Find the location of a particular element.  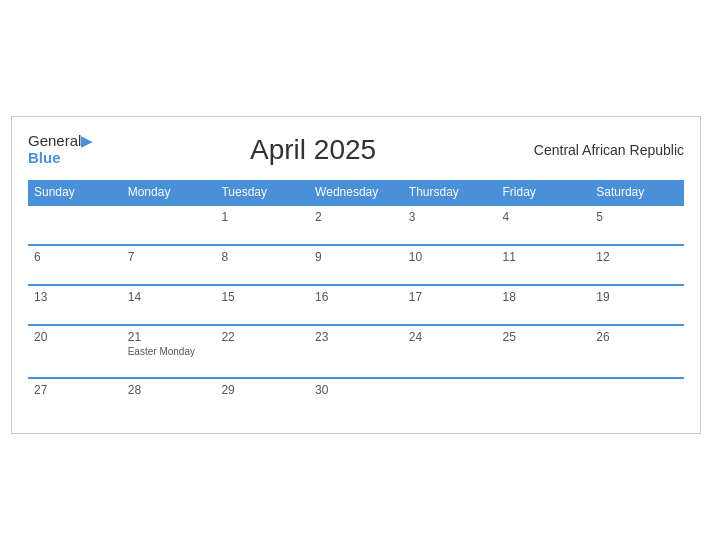

weekday-header-monday: Monday is located at coordinates (169, 192).